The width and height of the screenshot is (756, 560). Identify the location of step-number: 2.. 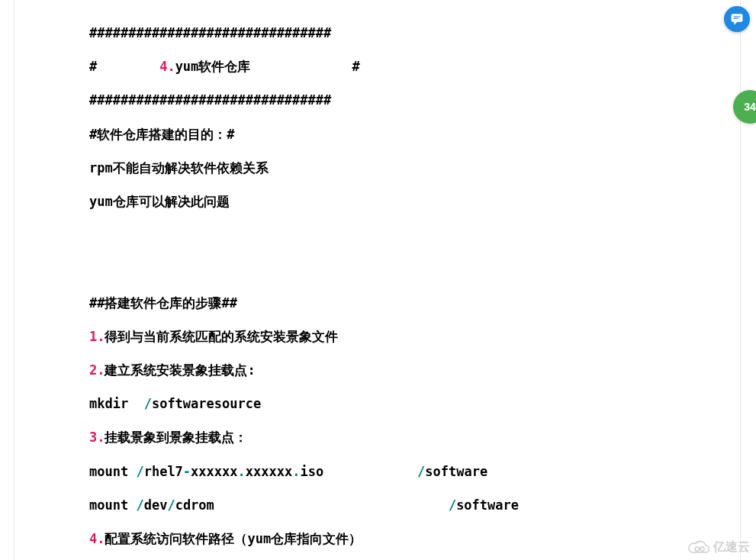
(97, 370).